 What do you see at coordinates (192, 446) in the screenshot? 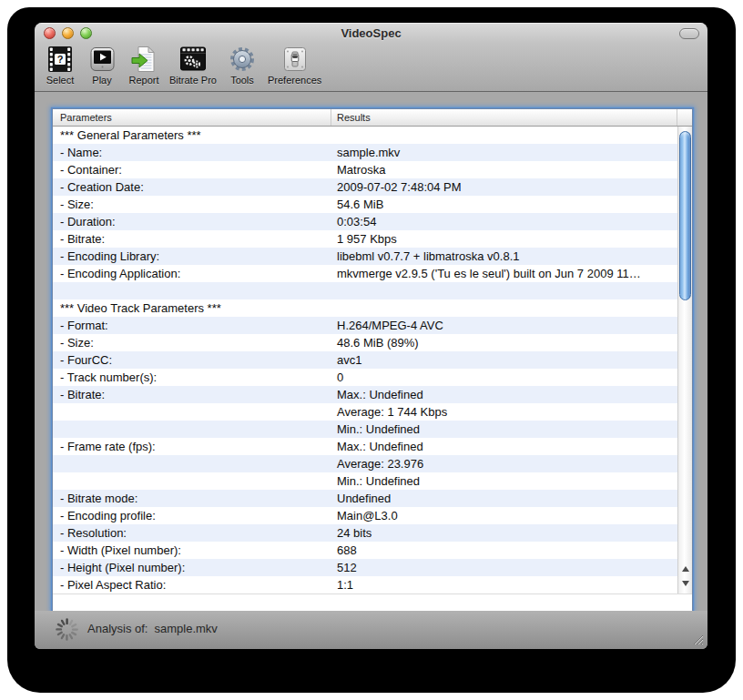
I see `parameter-cell: - Frame rate (fps):` at bounding box center [192, 446].